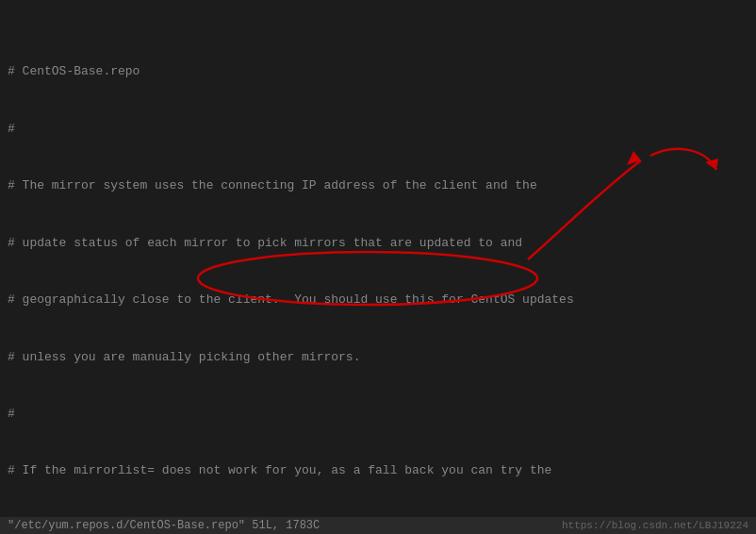  Describe the element at coordinates (378, 414) in the screenshot. I see `line-7: #` at that location.